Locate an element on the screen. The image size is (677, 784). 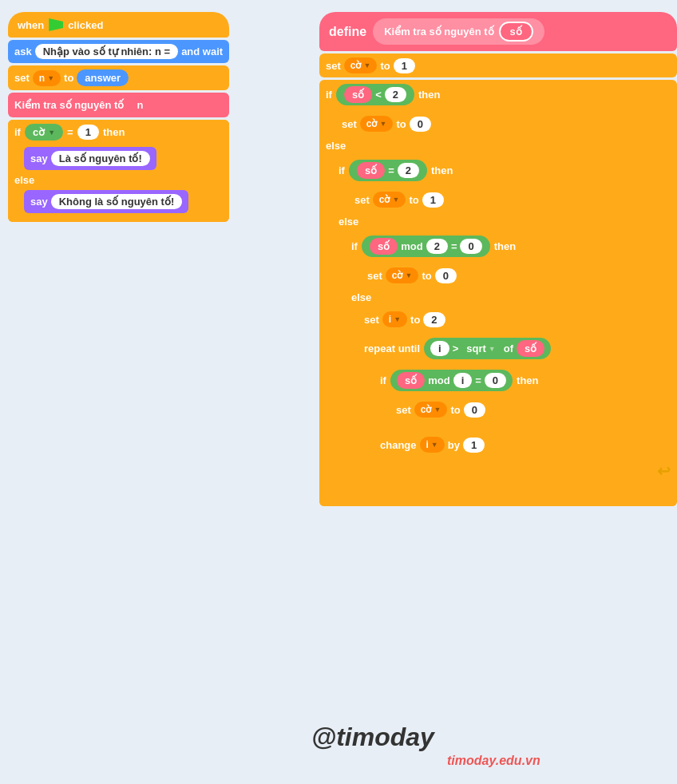
outer-if-footer is located at coordinates (498, 504).